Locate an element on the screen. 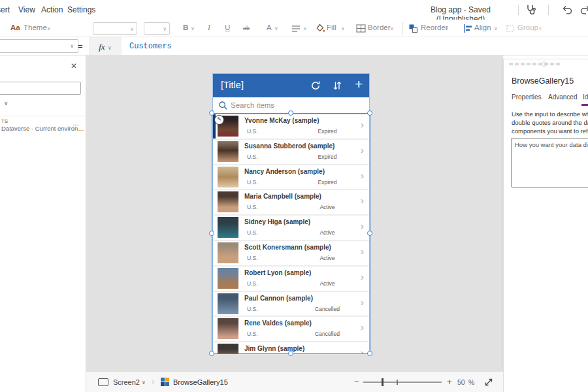 Image resolution: width=588 pixels, height=392 pixels. align-button: Align is located at coordinates (483, 27).